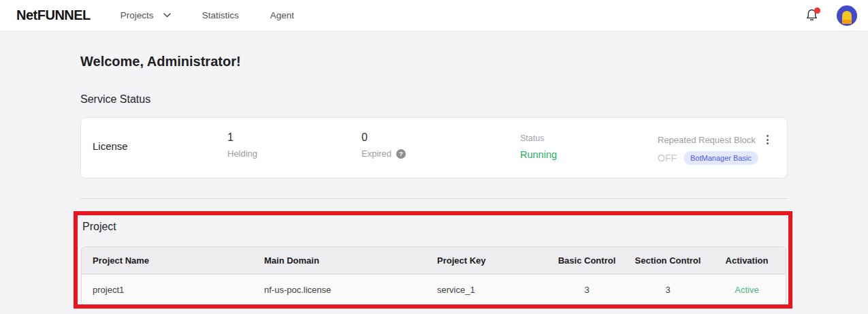  What do you see at coordinates (668, 290) in the screenshot?
I see `cell-section-control: 3` at bounding box center [668, 290].